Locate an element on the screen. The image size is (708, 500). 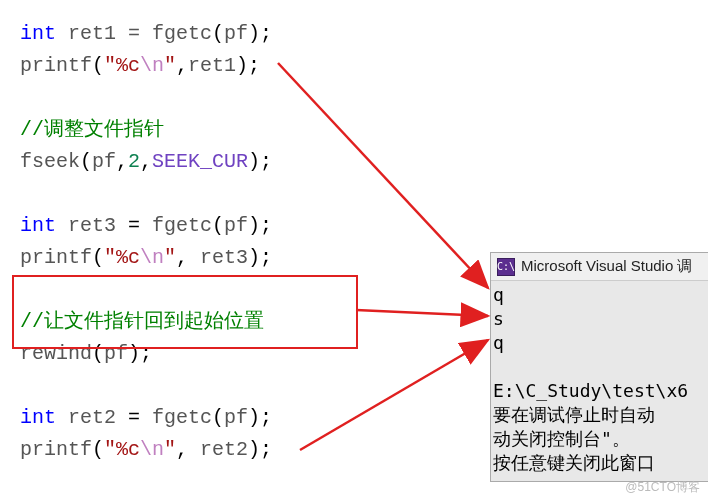
console-title-text: Microsoft Visual Studio 调 is located at coordinates (606, 266).